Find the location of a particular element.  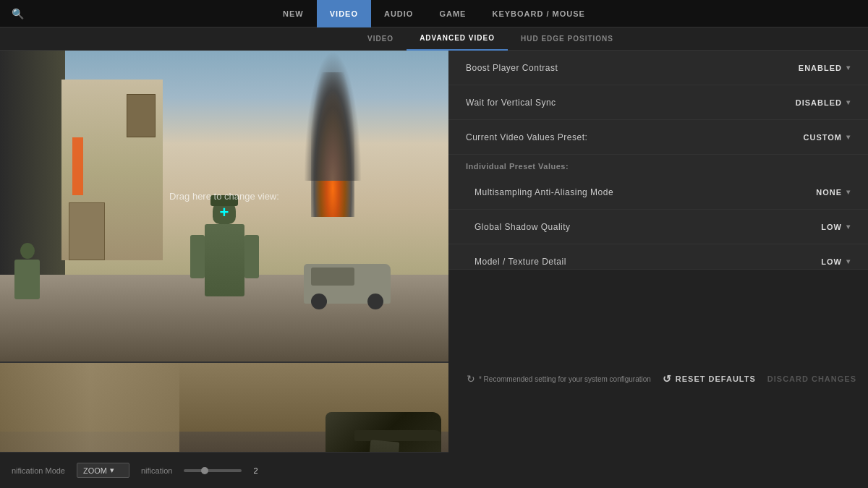

car is located at coordinates (347, 283).